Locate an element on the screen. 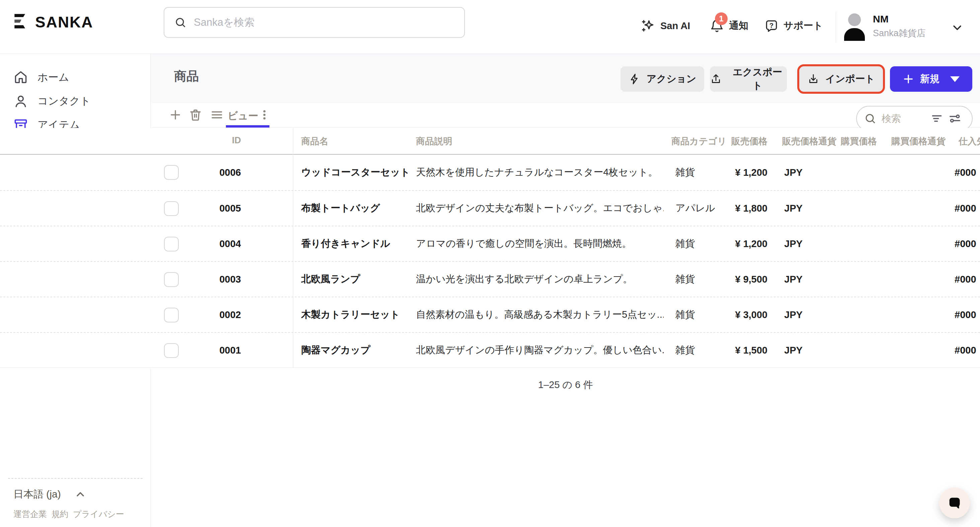 The height and width of the screenshot is (527, 980). table-row: 0004 香り付きキャンドル アロマの香りで癒しの空間を演出。長時間燃焼。 雑貨… is located at coordinates (490, 244).